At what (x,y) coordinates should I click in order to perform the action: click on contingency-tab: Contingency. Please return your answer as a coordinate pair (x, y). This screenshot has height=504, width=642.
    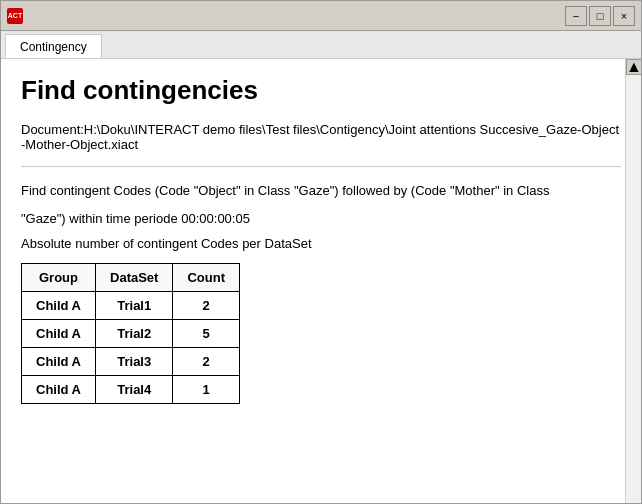
    Looking at the image, I should click on (54, 46).